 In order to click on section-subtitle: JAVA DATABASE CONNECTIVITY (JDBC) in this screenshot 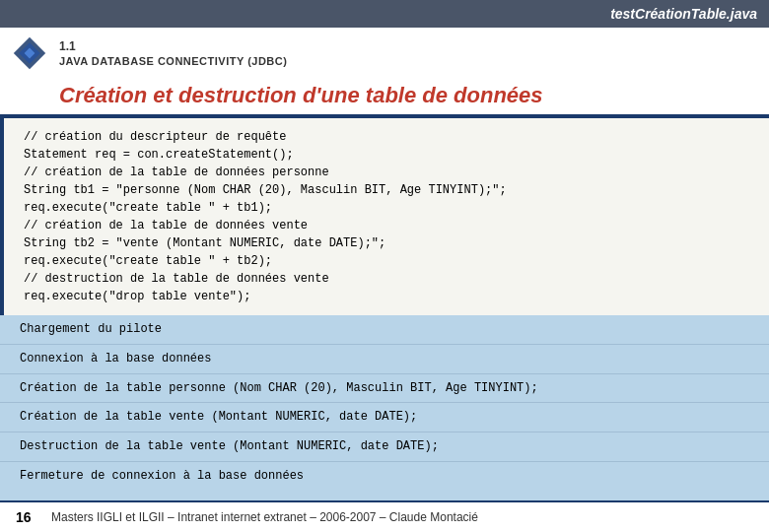, I will do `click(174, 61)`.